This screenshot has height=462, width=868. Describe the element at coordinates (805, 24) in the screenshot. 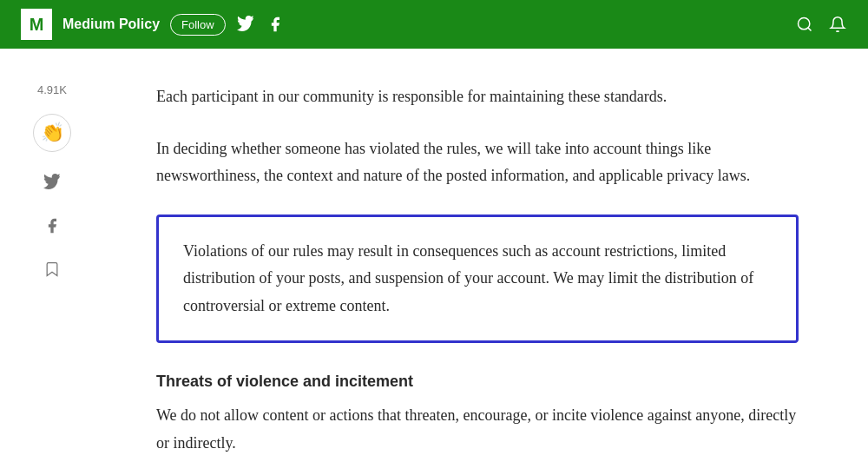

I see `search-icon` at that location.